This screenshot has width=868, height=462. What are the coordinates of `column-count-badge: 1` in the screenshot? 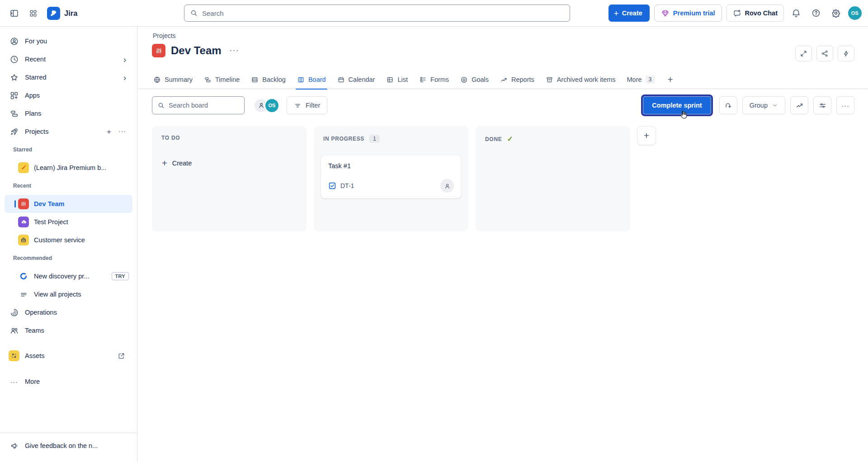 It's located at (374, 139).